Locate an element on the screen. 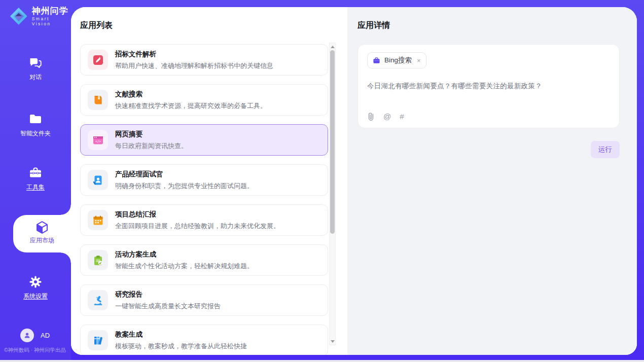 This screenshot has width=644, height=362. app-detail-title: 应用详情 is located at coordinates (489, 25).